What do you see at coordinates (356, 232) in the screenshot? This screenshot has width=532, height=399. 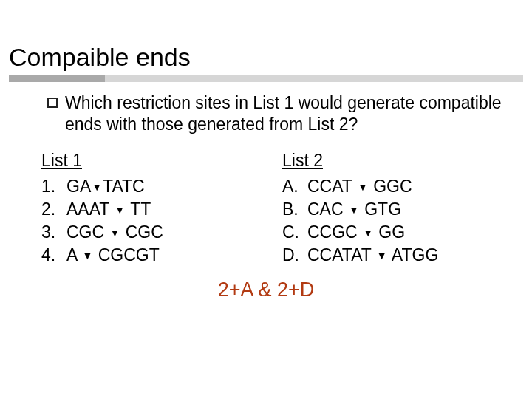 I see `item-sequence: CCGC ▼ GG` at bounding box center [356, 232].